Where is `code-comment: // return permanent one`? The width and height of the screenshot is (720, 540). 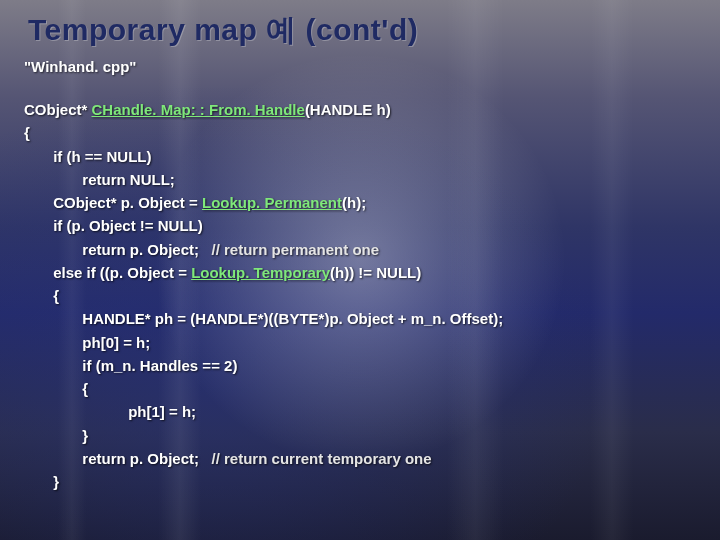 code-comment: // return permanent one is located at coordinates (296, 250).